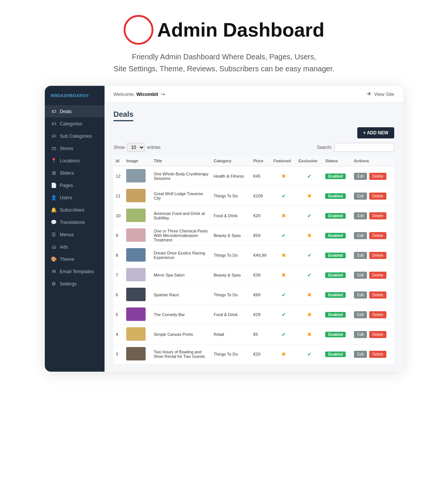 This screenshot has height=478, width=448. I want to click on col-category: Category, so click(231, 161).